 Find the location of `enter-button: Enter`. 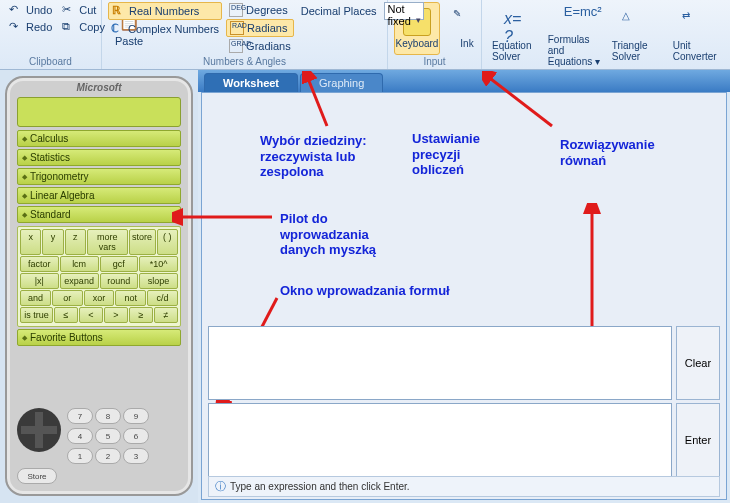

enter-button: Enter is located at coordinates (698, 440).